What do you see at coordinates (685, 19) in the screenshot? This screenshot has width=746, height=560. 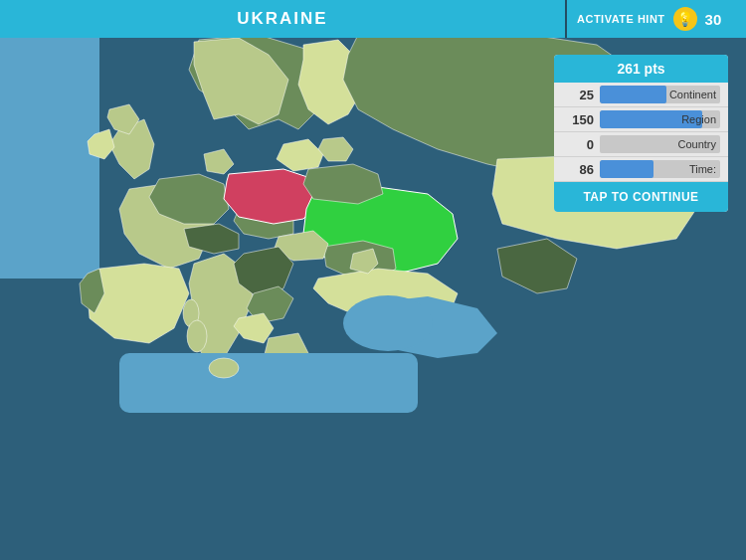 I see `hint-bulb-icon: 💡` at bounding box center [685, 19].